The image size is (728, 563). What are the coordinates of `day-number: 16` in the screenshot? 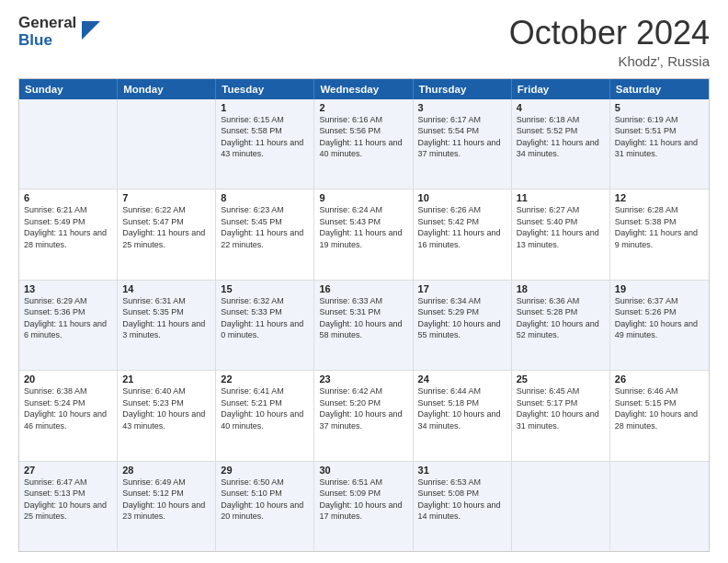 It's located at (363, 289).